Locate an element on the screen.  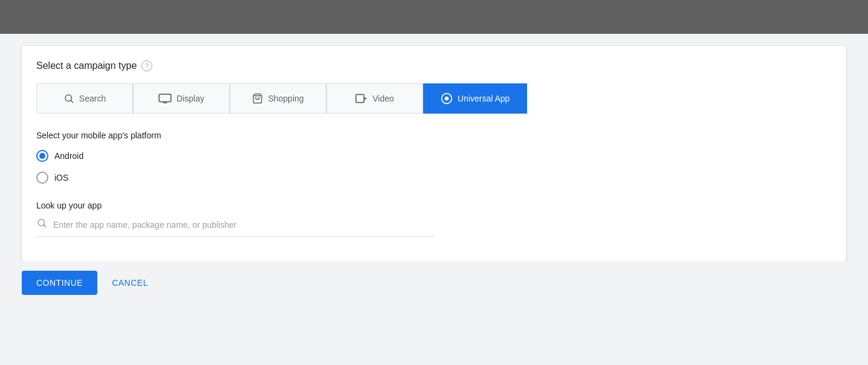
tab-display-label: Display is located at coordinates (190, 99).